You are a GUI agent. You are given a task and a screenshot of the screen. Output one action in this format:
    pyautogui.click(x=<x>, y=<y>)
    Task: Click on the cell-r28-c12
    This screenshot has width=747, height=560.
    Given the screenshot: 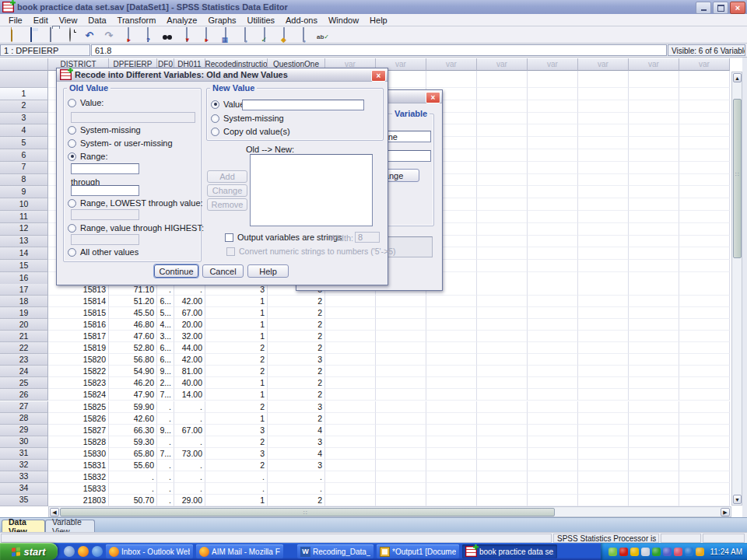 What is the action you would take?
    pyautogui.click(x=604, y=418)
    